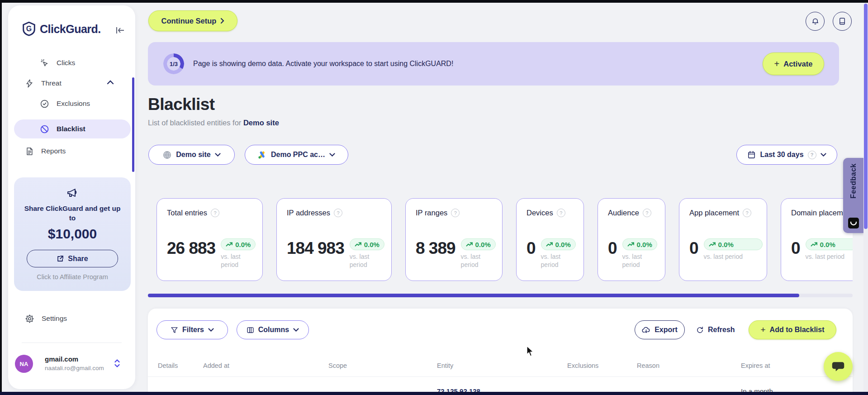 The height and width of the screenshot is (395, 868). What do you see at coordinates (85, 104) in the screenshot?
I see `sidebar-item-exclusions: Exclusions` at bounding box center [85, 104].